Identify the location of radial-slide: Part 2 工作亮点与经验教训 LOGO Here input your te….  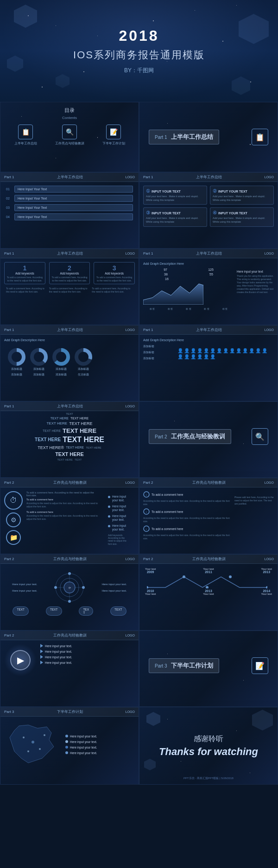
(70, 593).